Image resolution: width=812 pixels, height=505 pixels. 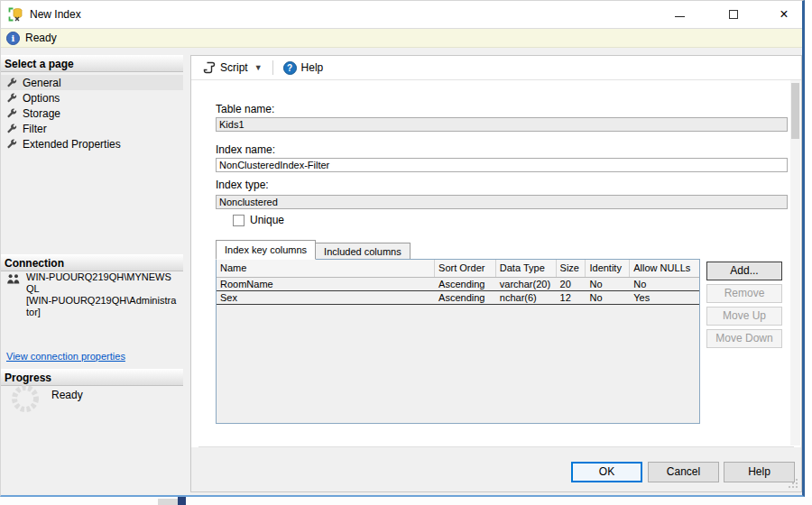 What do you see at coordinates (783, 14) in the screenshot?
I see `close-icon: ×` at bounding box center [783, 14].